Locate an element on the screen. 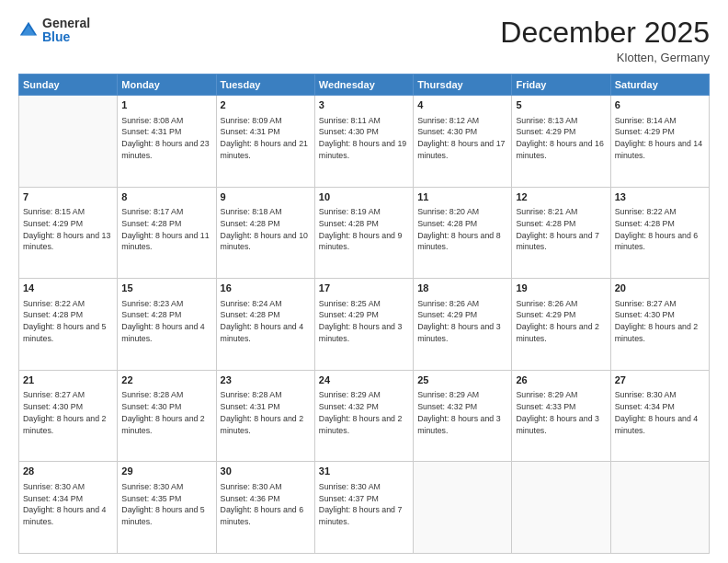  calendar-cell: 31Sunrise: 8:30 AMSunset: 4:37 PMDayligh… is located at coordinates (364, 508).